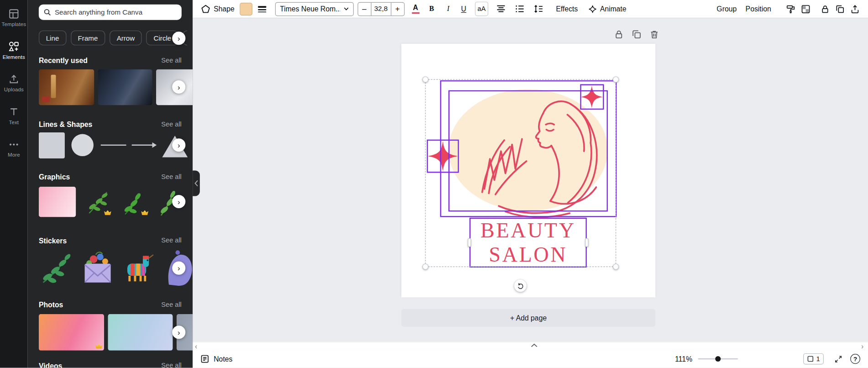 This screenshot has height=368, width=868. I want to click on text-color-button: A, so click(415, 9).